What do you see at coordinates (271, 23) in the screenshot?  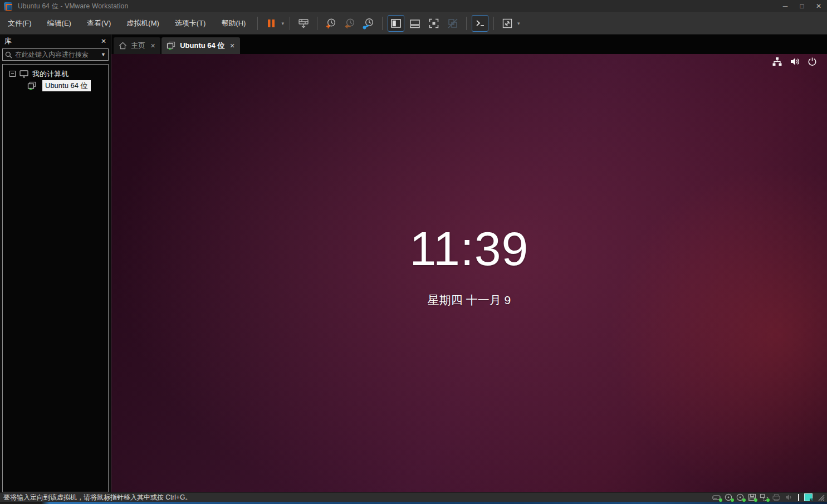 I see `pause-button` at bounding box center [271, 23].